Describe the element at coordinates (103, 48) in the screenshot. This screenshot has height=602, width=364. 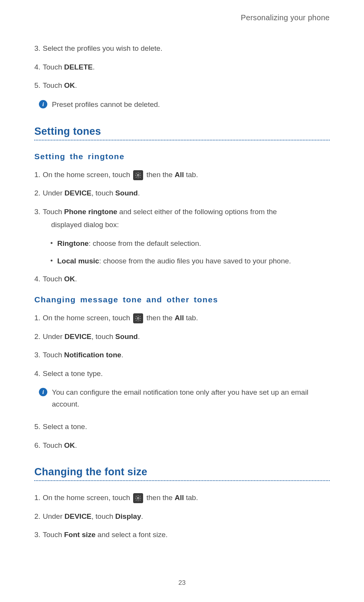
I see `step-text: Select the profiles you wish to delete.` at that location.